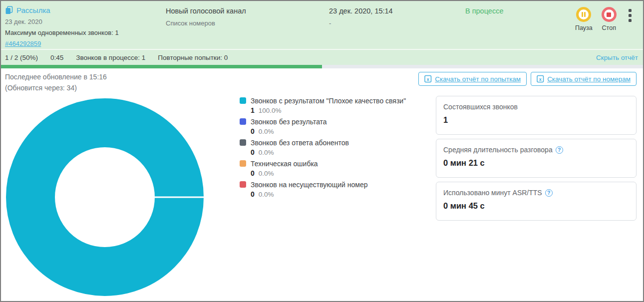  What do you see at coordinates (609, 14) in the screenshot?
I see `stop-icon` at bounding box center [609, 14].